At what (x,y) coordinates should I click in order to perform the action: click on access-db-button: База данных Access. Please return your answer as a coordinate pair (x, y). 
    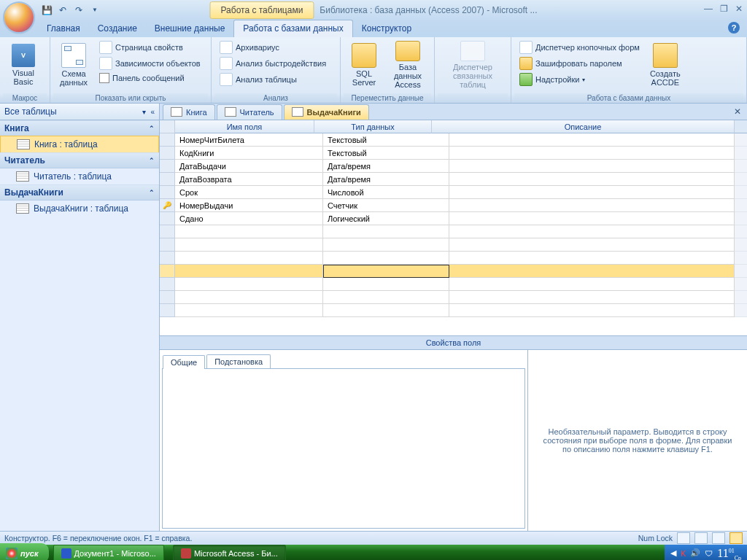
    Looking at the image, I should click on (408, 65).